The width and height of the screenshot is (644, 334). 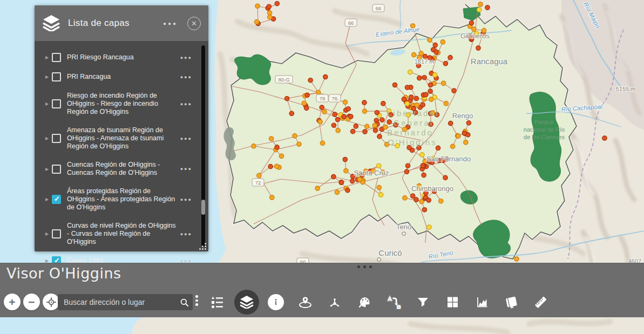 What do you see at coordinates (394, 302) in the screenshot?
I see `directions-icon: A B` at bounding box center [394, 302].